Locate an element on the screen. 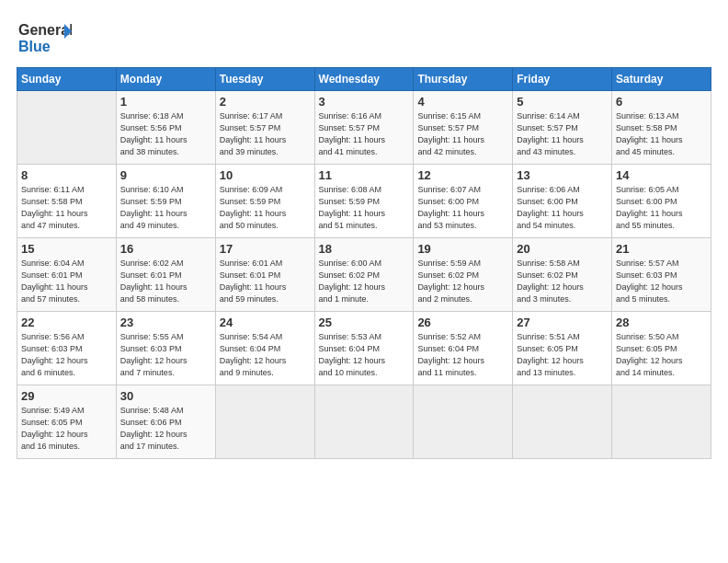  calendar-cell: 13Sunrise: 6:06 AM Sunset: 6:00 PM Dayli… is located at coordinates (563, 201).